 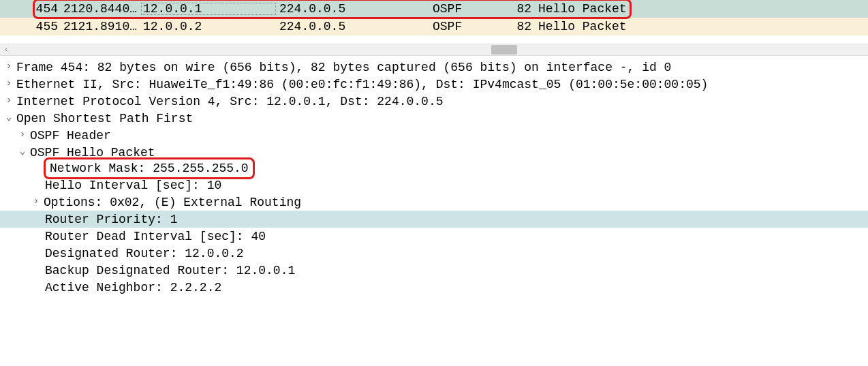 What do you see at coordinates (434, 119) in the screenshot?
I see `tree-ospf: Open Shortest Path First` at bounding box center [434, 119].